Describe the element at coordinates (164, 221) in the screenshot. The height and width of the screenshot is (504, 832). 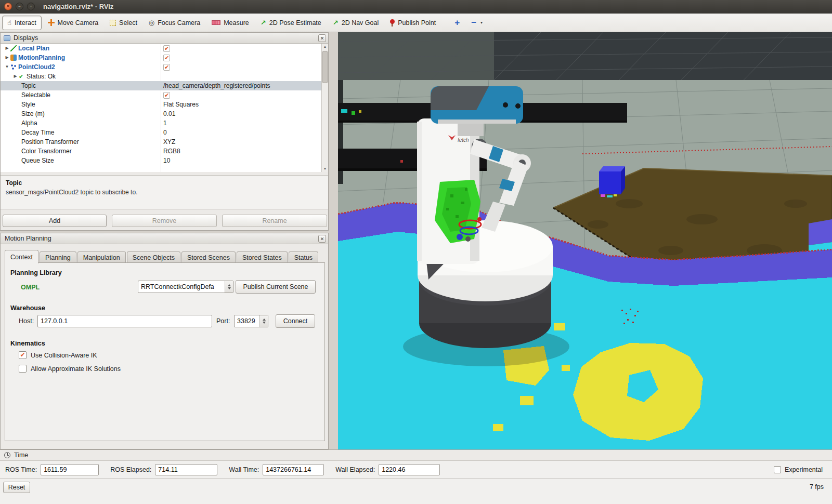
I see `remove-button: Remove` at that location.